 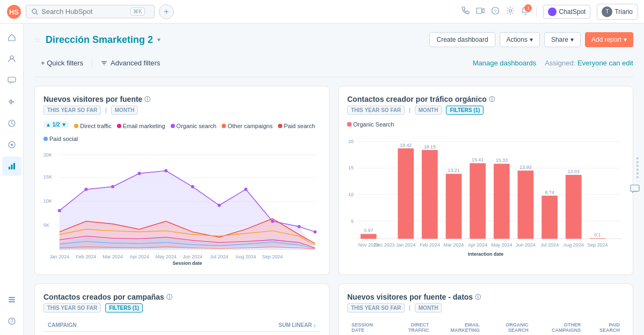 I want to click on table-row: Blog inbound 2023 ↗ 18.43, so click(x=182, y=333).